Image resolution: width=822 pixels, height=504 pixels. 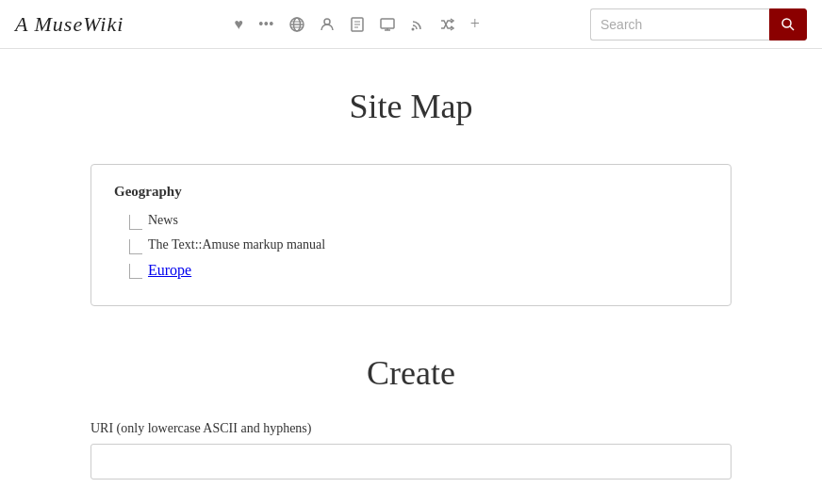 What do you see at coordinates (70, 24) in the screenshot?
I see `brand-logo: A MuseWiki` at bounding box center [70, 24].